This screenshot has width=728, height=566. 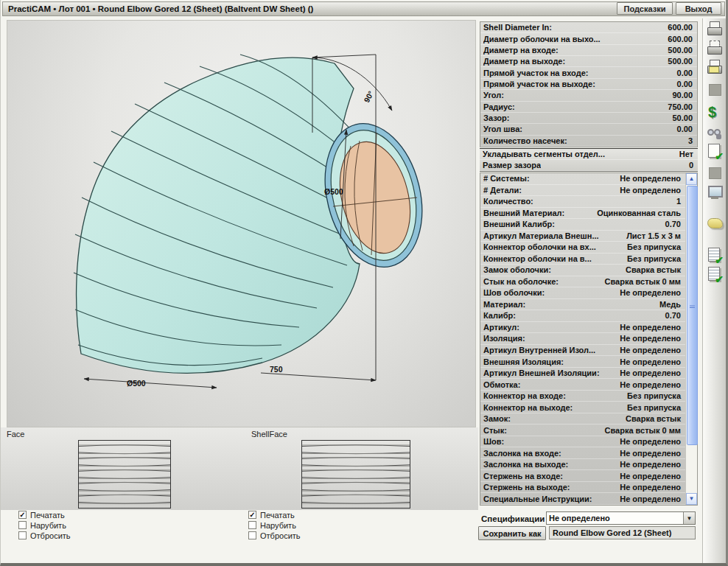 I want to click on property-row: Внешний Материал:Оцинкованная сталь, so click(x=583, y=214).